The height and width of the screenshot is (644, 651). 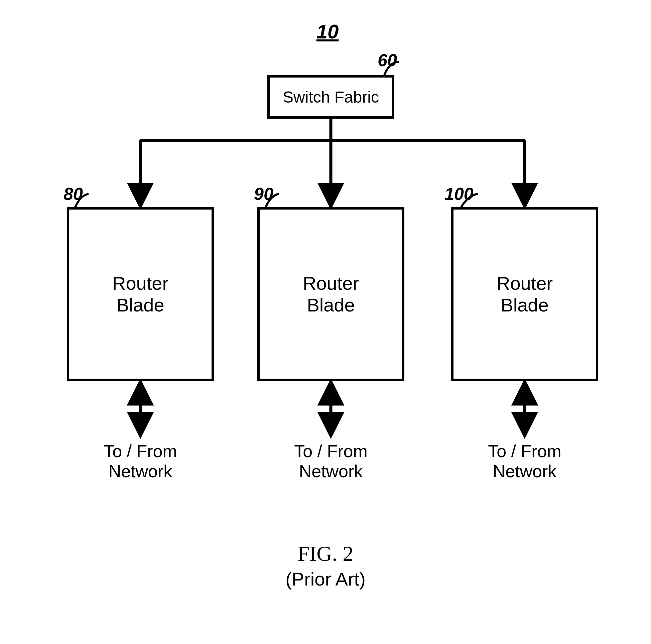 What do you see at coordinates (459, 194) in the screenshot?
I see `router-blade-ref-3: 100` at bounding box center [459, 194].